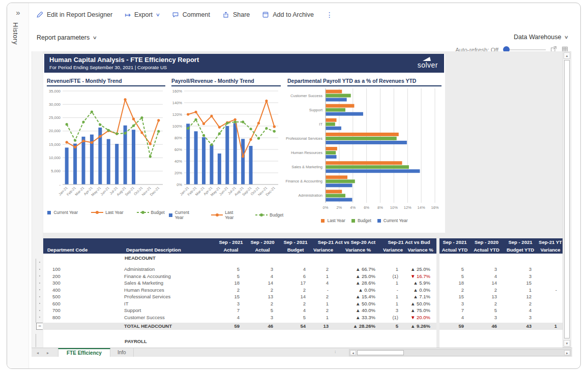  Describe the element at coordinates (128, 15) in the screenshot. I see `export-icon: ↦` at that location.